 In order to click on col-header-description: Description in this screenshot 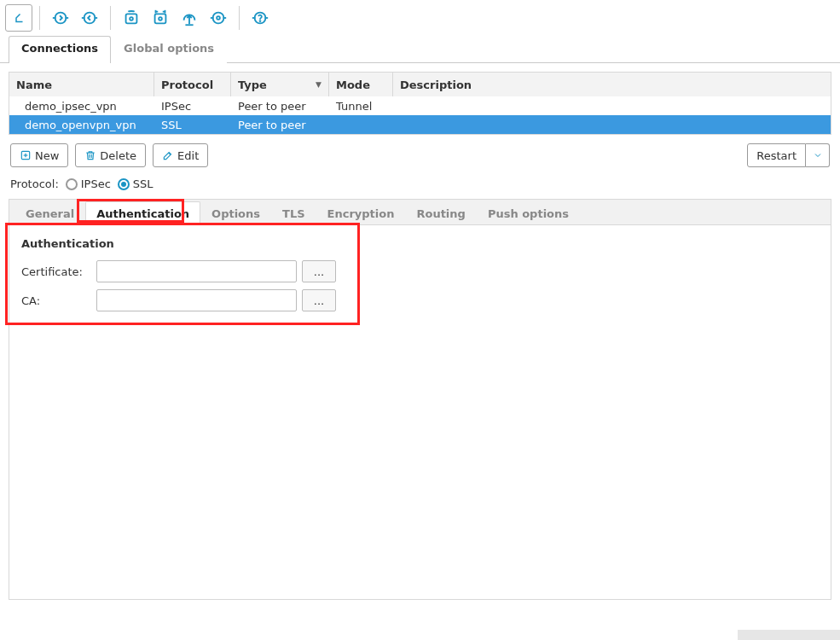, I will do `click(612, 84)`.